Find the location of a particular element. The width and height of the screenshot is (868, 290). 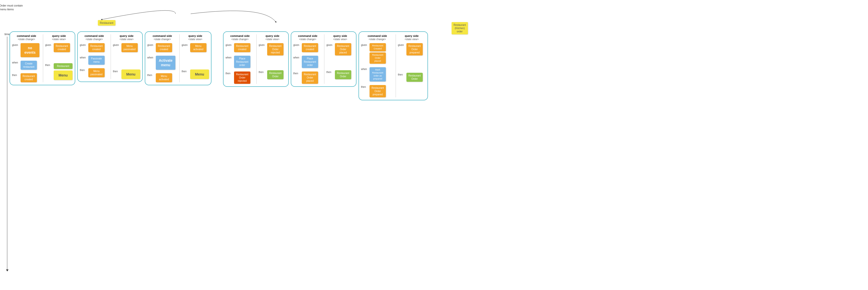

when-item: when Passivatemenu is located at coordinates (94, 60).